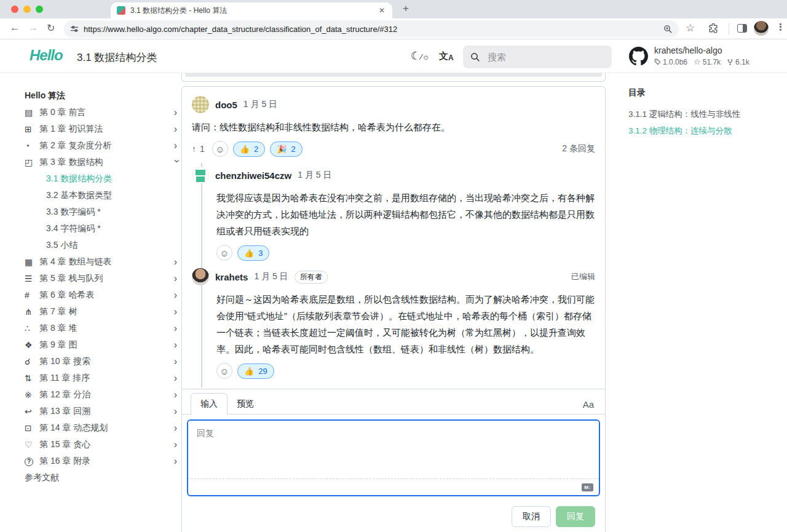 The height and width of the screenshot is (532, 787). Describe the element at coordinates (446, 57) in the screenshot. I see `language-switch-icon: 文A` at that location.